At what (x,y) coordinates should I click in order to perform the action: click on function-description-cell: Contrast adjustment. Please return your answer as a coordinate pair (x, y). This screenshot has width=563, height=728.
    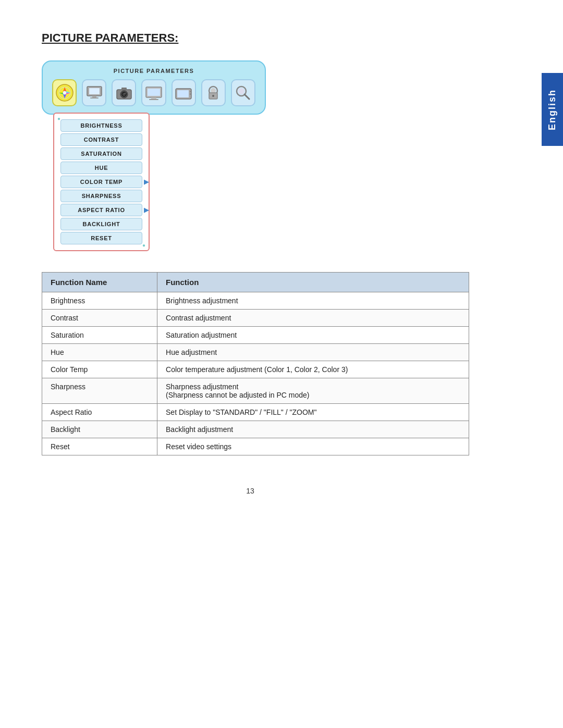
    Looking at the image, I should click on (313, 318).